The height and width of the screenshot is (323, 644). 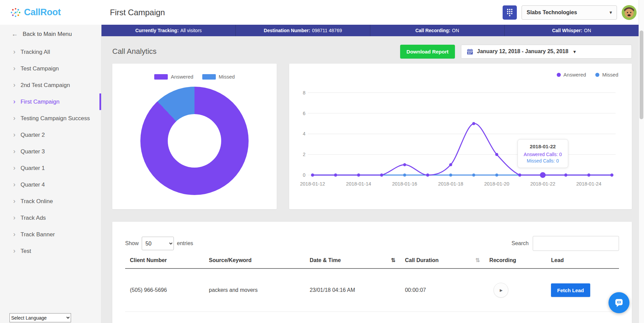 I want to click on sidebar-item: › Quarter 1, so click(x=51, y=168).